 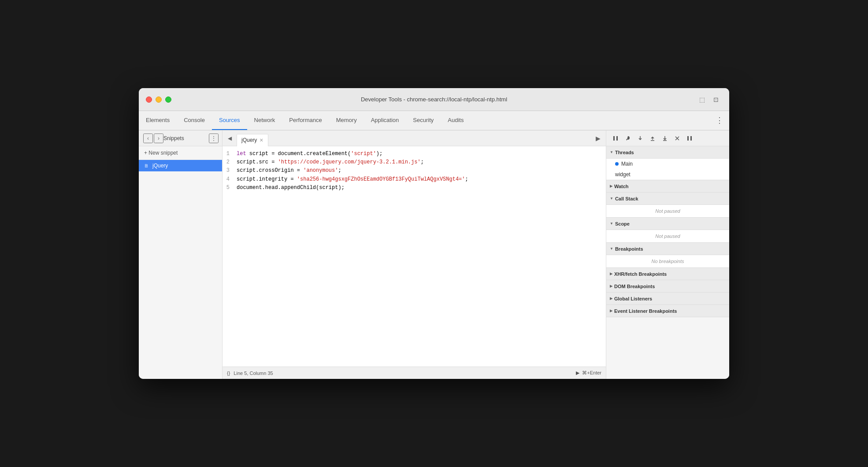 What do you see at coordinates (668, 261) in the screenshot?
I see `breakpoints-status: No breakpoints` at bounding box center [668, 261].